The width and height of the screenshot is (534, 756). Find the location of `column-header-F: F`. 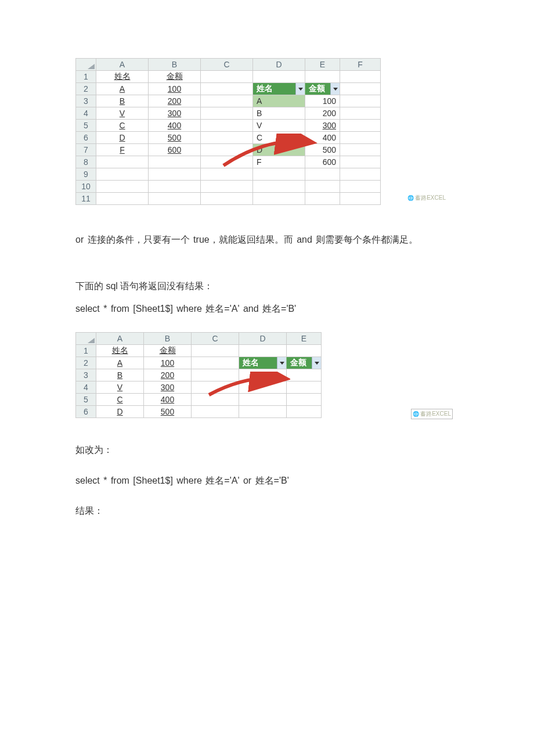

column-header-F: F is located at coordinates (360, 65).